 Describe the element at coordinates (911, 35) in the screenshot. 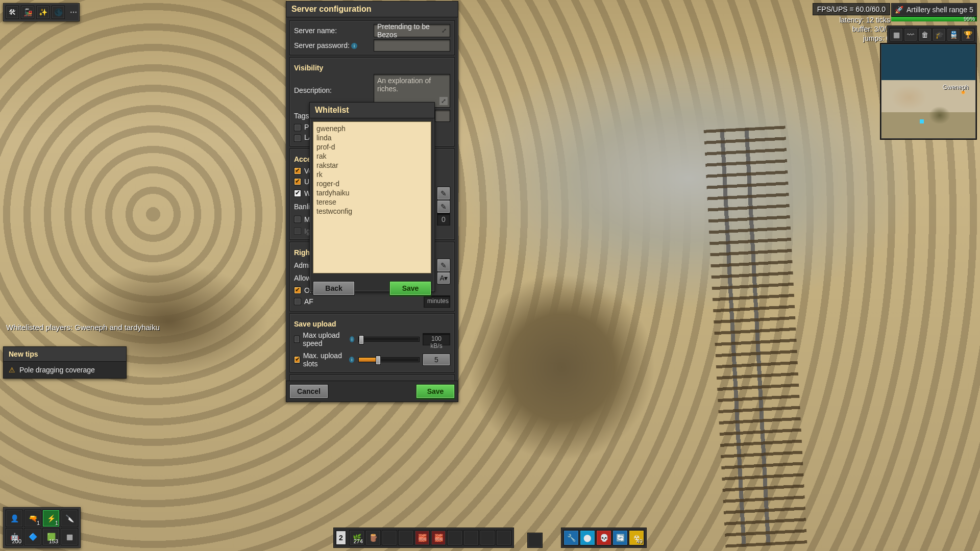

I see `menu-stats-icon: 〰` at that location.